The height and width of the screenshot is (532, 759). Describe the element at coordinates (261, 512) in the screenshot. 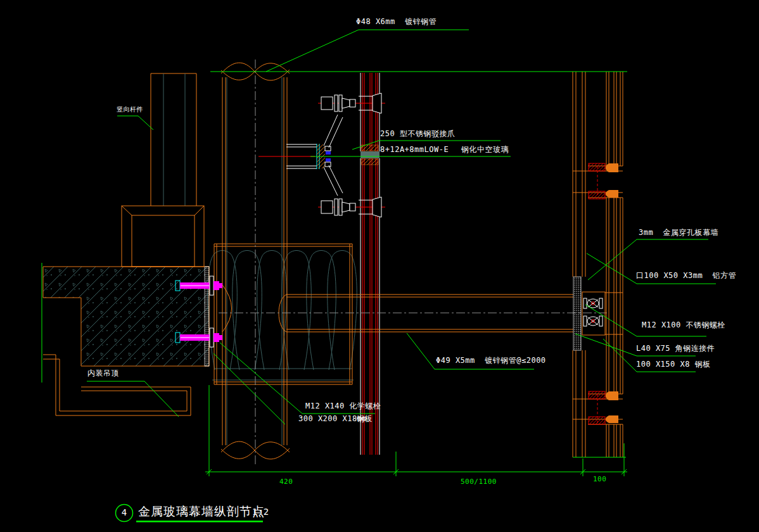

I see `drawing-scale: 1:2` at that location.